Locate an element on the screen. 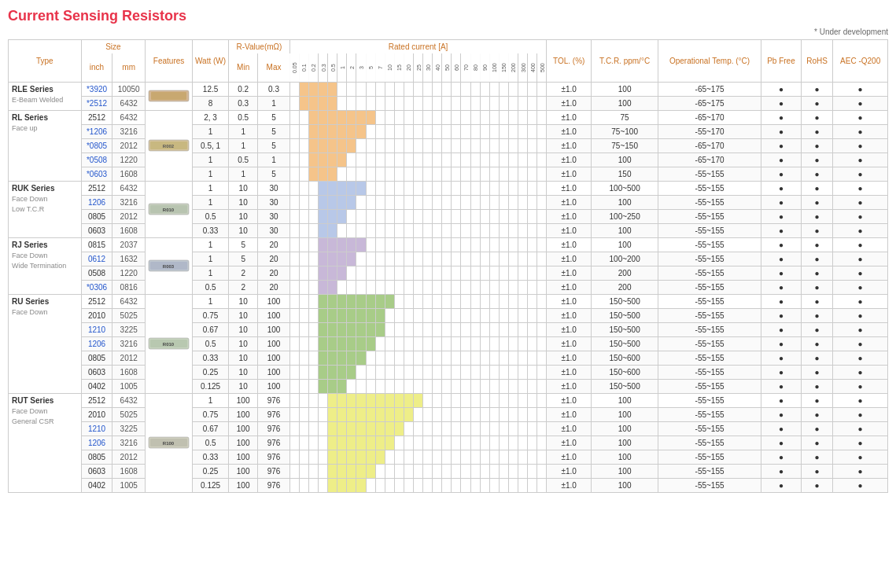 The height and width of the screenshot is (588, 896). rmax-cell: 20 is located at coordinates (274, 259).